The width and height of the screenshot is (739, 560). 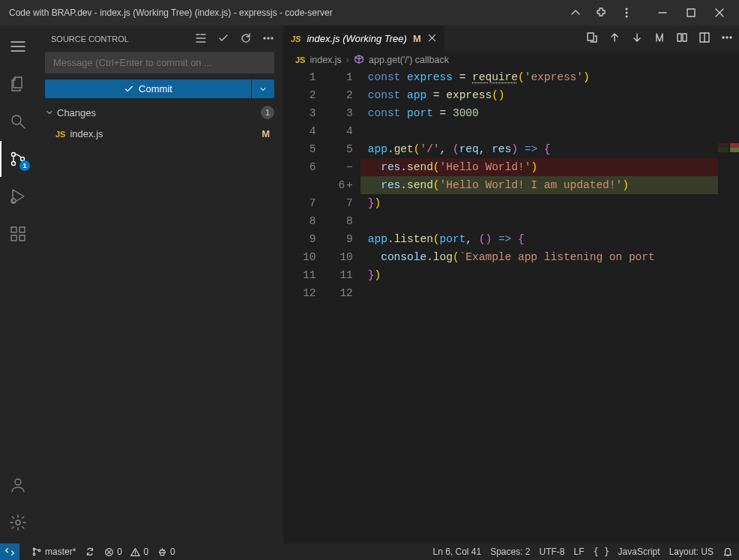 I want to click on branch-indicator: master*, so click(x=54, y=552).